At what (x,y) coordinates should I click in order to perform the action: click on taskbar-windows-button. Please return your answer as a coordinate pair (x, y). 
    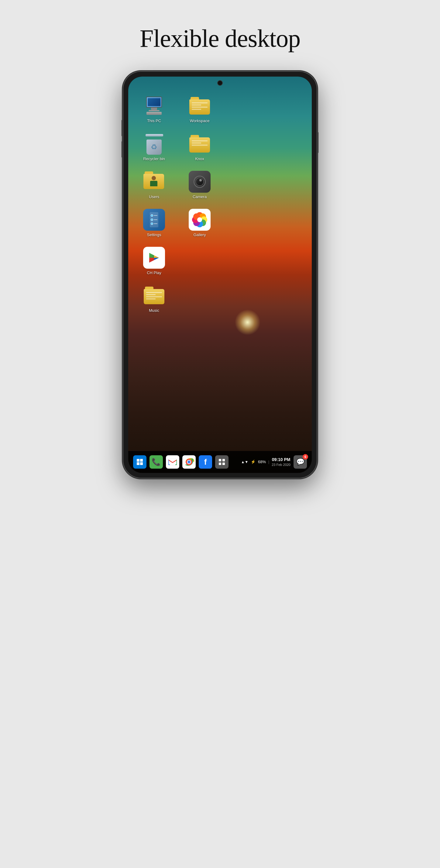
    Looking at the image, I should click on (140, 462).